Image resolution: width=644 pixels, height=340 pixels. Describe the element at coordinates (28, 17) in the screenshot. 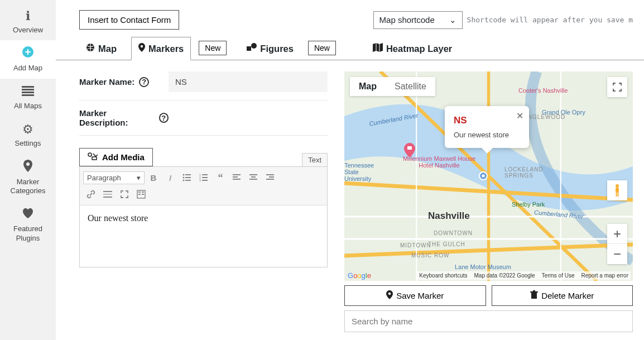

I see `info-icon: ℹ` at that location.